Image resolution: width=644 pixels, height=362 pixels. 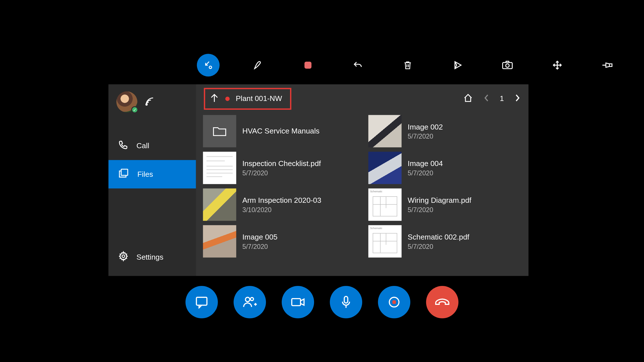 I want to click on chevron-right-icon, so click(x=518, y=99).